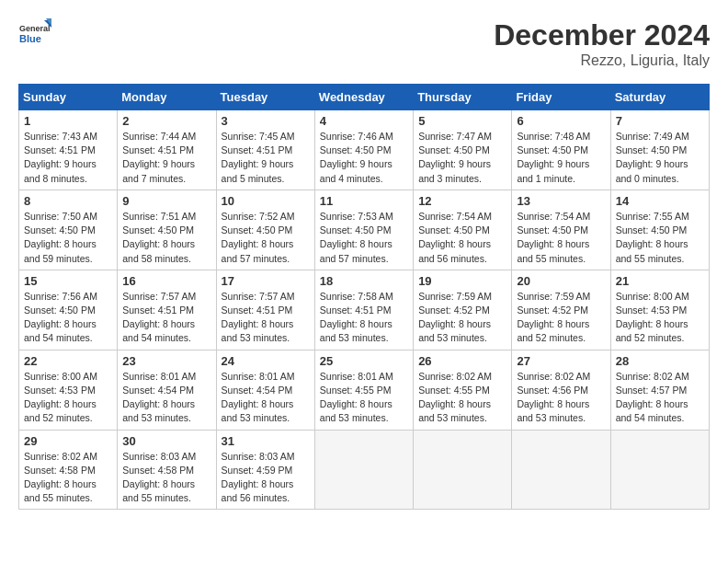 The height and width of the screenshot is (563, 728). What do you see at coordinates (660, 151) in the screenshot?
I see `day-cell: 7 Sunrise: 7:49 AM Sunset: 4:50 PM Dayli…` at bounding box center [660, 151].